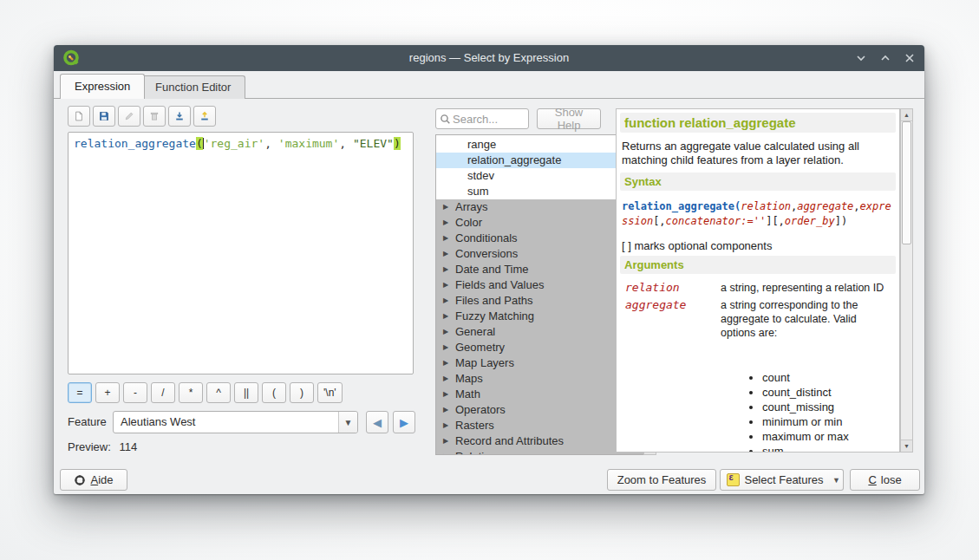 Image resolution: width=979 pixels, height=560 pixels. I want to click on help-button-label: Aide, so click(101, 480).